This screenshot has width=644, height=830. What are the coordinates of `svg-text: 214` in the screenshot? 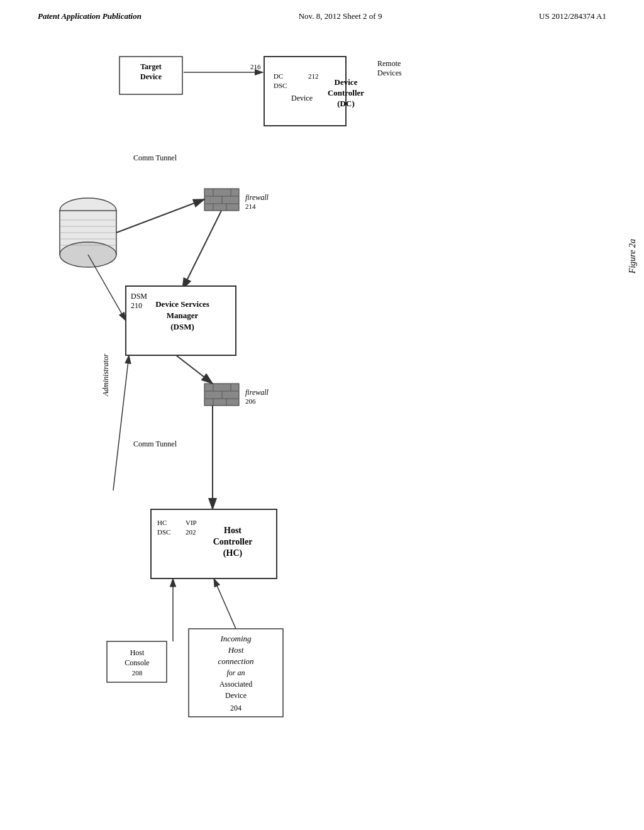 It's located at (250, 206).